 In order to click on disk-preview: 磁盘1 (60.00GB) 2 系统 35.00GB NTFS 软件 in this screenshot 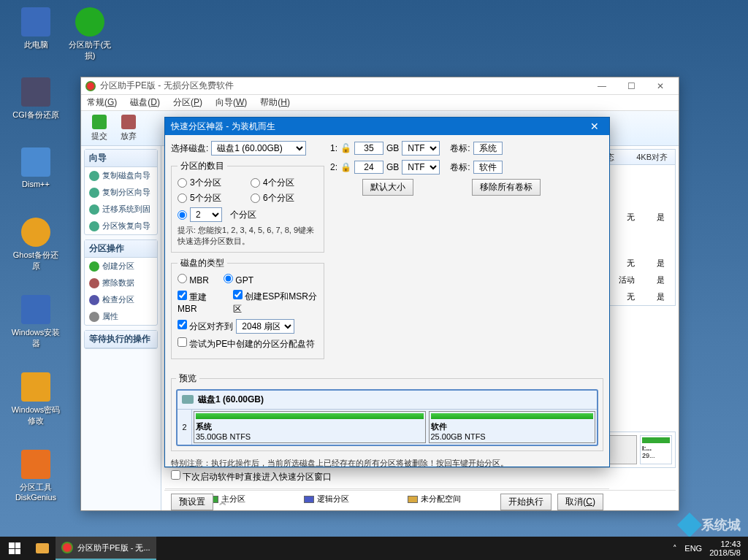, I will do `click(387, 418)`.